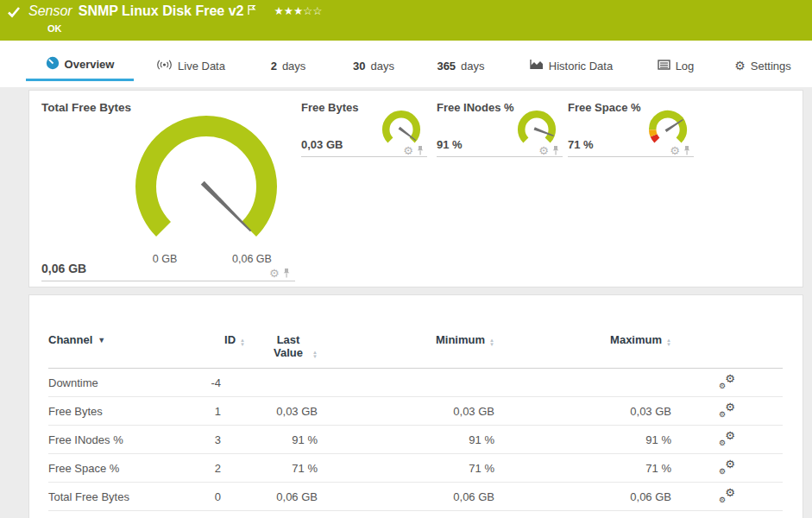 This screenshot has height=518, width=812. What do you see at coordinates (298, 10) in the screenshot?
I see `priority-stars: ★★★☆☆` at bounding box center [298, 10].